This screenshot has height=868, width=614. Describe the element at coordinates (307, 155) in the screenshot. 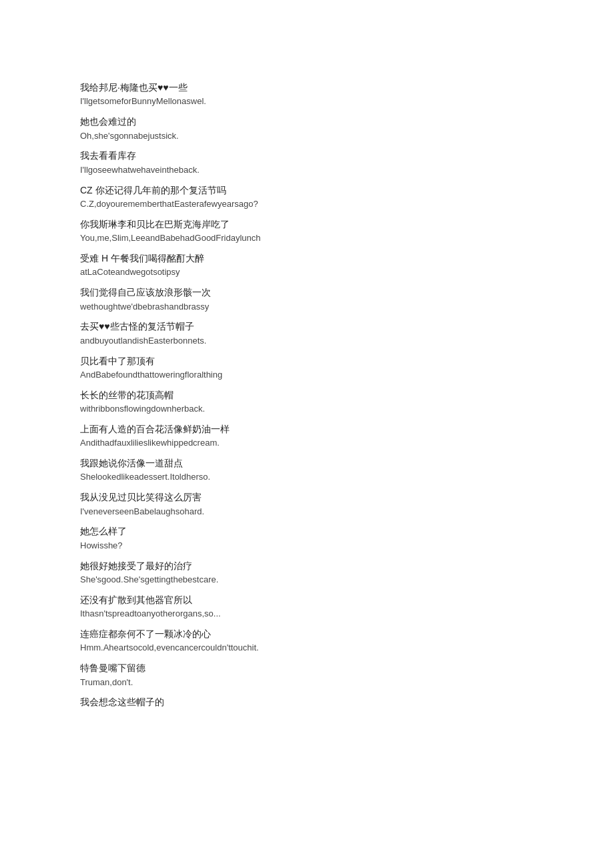

I see `chinese-text: 我去看看库存` at that location.